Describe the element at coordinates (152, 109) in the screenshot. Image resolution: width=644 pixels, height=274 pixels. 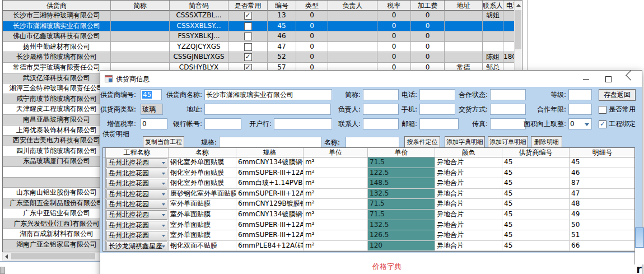
I see `supplier-type-input: 玻璃` at that location.